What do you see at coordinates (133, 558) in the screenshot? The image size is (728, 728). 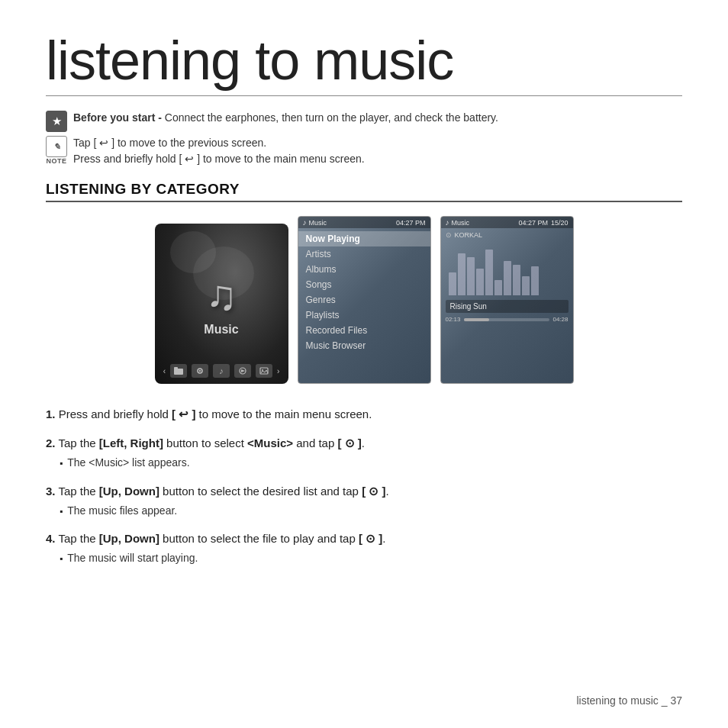 I see `instruction-4-sub-text: The music will start playing.` at bounding box center [133, 558].